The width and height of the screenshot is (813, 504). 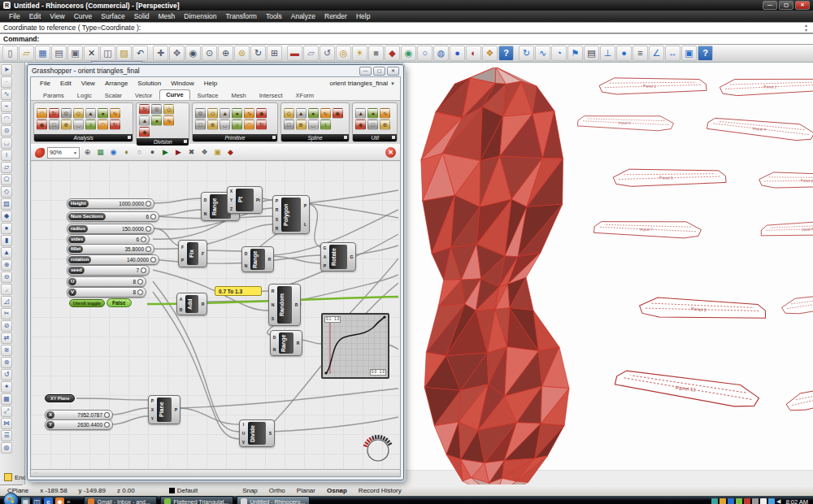 I want to click on dimension-icon: ↔, so click(x=673, y=54).